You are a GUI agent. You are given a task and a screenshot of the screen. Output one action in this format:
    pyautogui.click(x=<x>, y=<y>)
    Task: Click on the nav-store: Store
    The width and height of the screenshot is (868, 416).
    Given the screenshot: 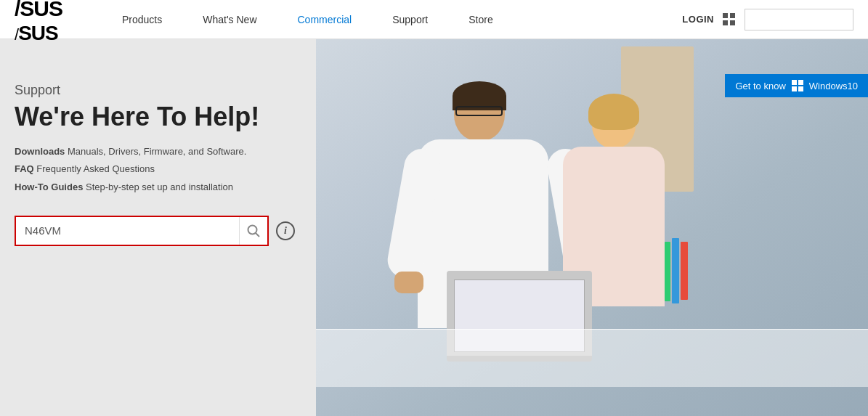 What is the action you would take?
    pyautogui.click(x=481, y=20)
    